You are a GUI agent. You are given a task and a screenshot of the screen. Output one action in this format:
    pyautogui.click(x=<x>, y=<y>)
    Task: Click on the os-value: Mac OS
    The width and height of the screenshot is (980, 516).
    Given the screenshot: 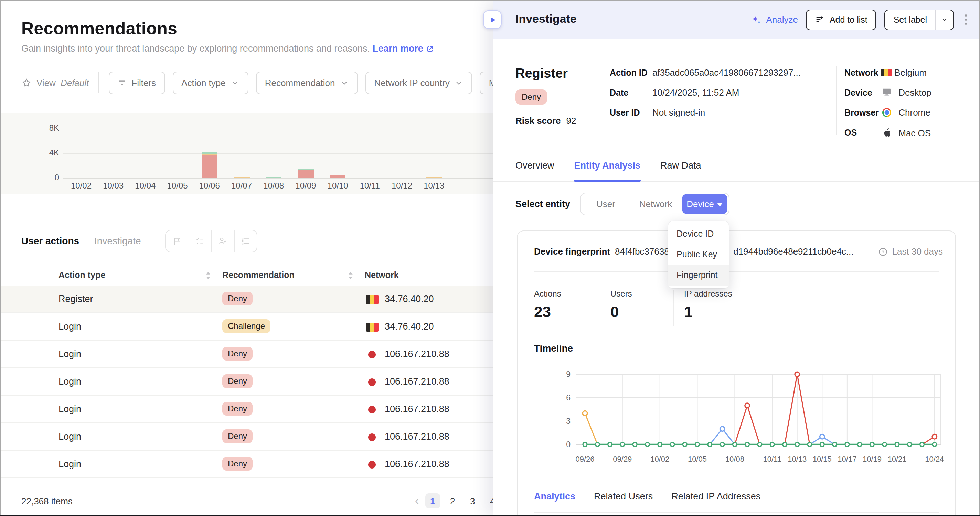 What is the action you would take?
    pyautogui.click(x=906, y=133)
    